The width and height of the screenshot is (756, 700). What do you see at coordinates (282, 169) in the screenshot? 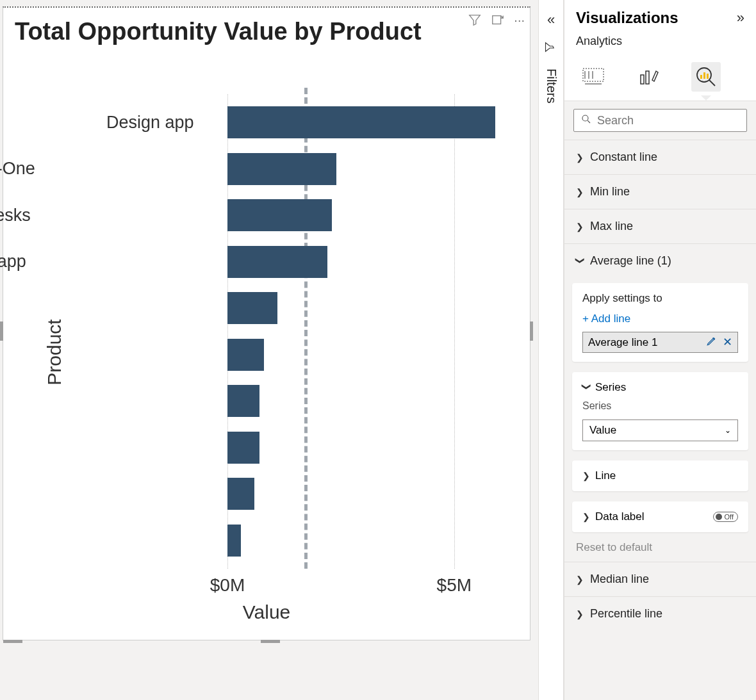
I see `bar-row: All-in-One` at bounding box center [282, 169].